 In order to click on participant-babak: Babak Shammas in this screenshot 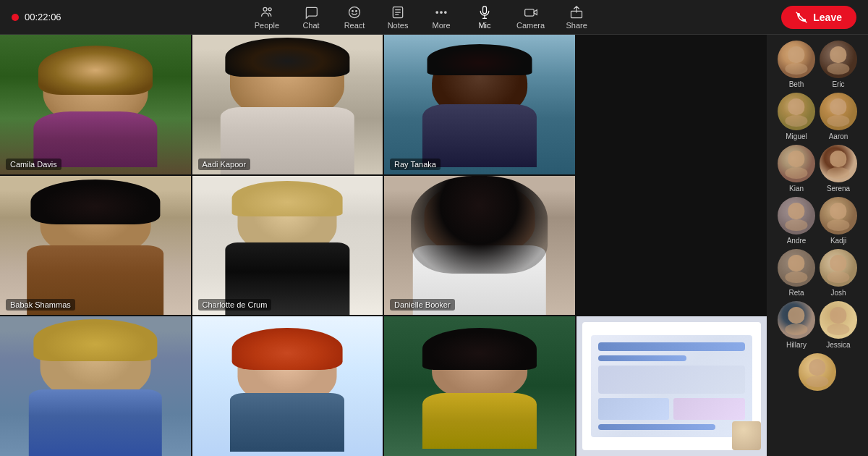, I will do `click(95, 246)`.